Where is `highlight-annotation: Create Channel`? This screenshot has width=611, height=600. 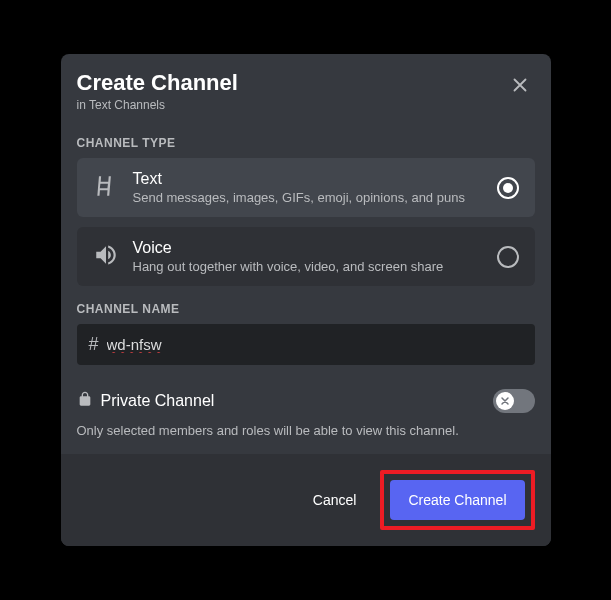 highlight-annotation: Create Channel is located at coordinates (457, 500).